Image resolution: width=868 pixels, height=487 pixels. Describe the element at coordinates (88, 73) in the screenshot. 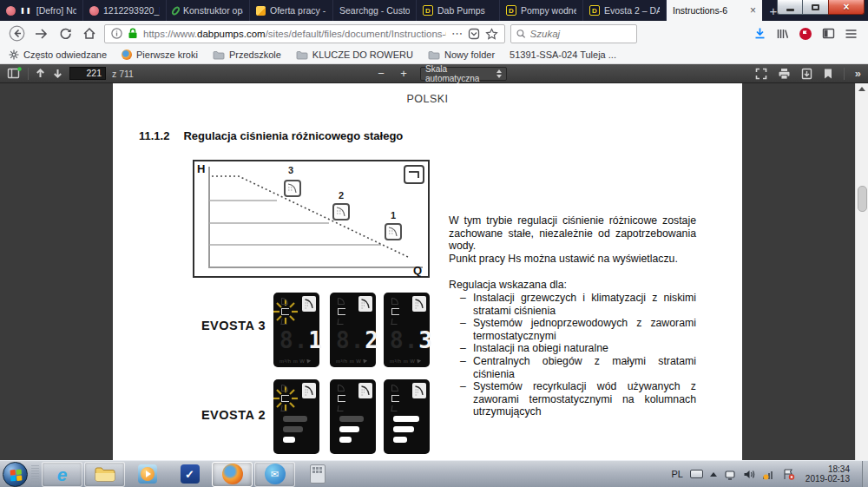

I see `page-number-input: 221` at that location.